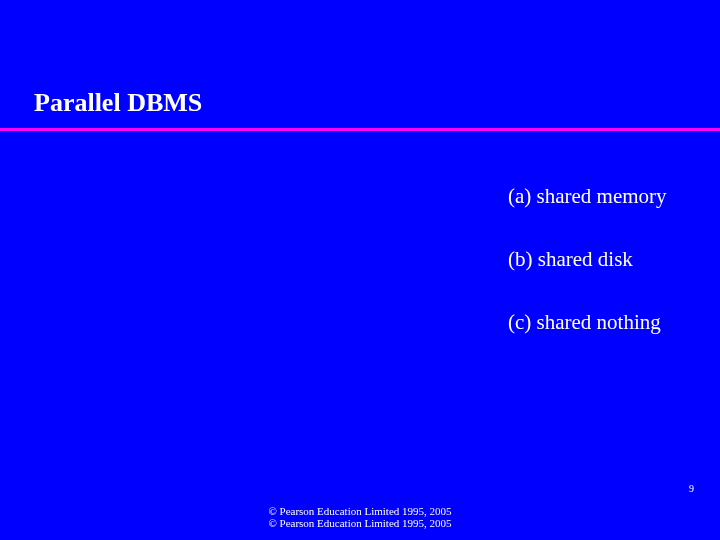 The height and width of the screenshot is (540, 720). What do you see at coordinates (588, 196) in the screenshot?
I see `list-item: (a) shared memory` at bounding box center [588, 196].